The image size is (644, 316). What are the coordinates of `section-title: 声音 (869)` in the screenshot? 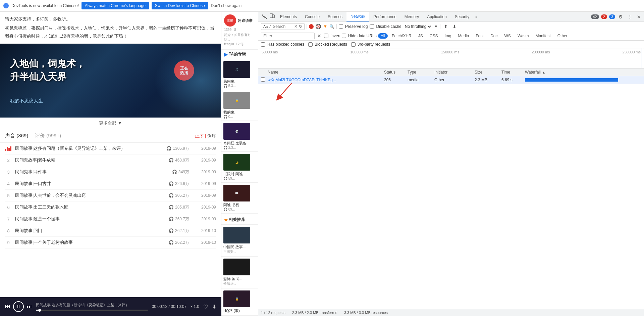 It's located at (17, 136).